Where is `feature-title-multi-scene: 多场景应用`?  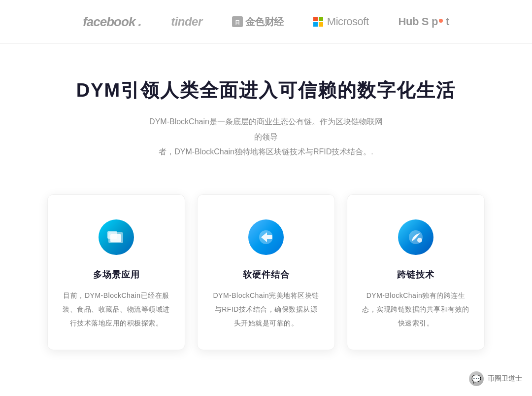
feature-title-multi-scene: 多场景应用 is located at coordinates (116, 275).